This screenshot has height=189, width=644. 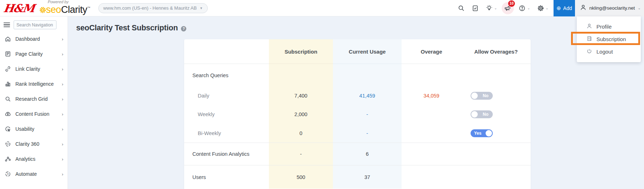 What do you see at coordinates (568, 8) in the screenshot?
I see `add-button-label: Add` at bounding box center [568, 8].